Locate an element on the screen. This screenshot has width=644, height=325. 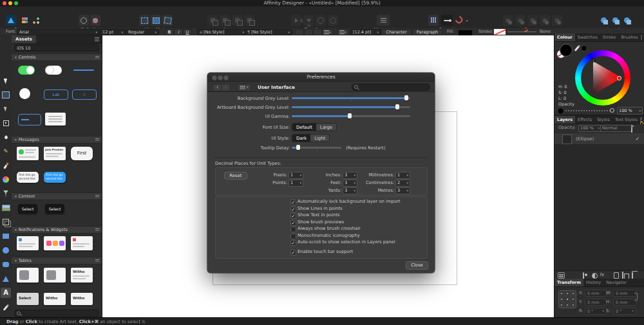
checkbox-lock-background: ✓ is located at coordinates (294, 202).